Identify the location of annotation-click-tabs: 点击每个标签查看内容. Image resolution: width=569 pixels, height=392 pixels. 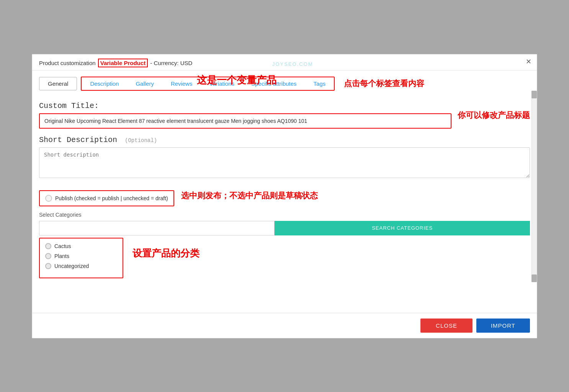
(384, 83).